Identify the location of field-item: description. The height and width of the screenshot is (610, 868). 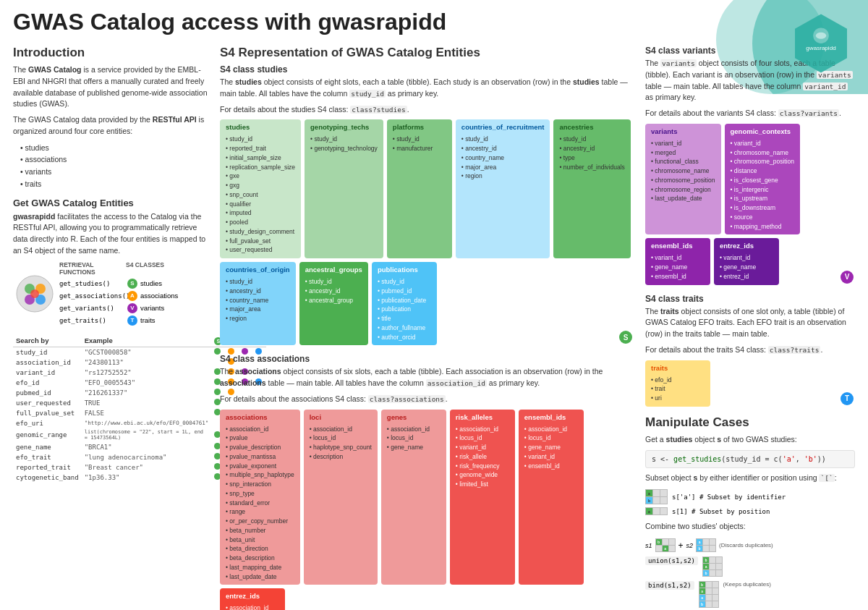
(341, 457).